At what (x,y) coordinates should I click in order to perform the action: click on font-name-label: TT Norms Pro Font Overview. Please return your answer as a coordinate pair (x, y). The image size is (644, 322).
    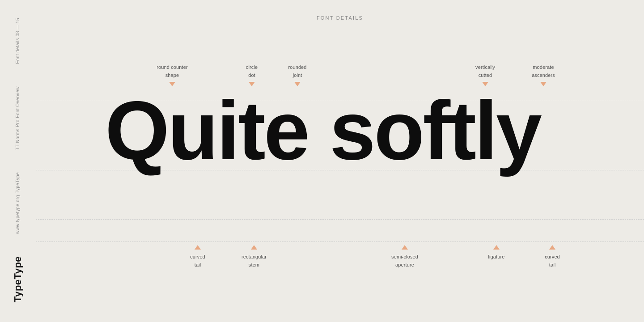
    Looking at the image, I should click on (18, 118).